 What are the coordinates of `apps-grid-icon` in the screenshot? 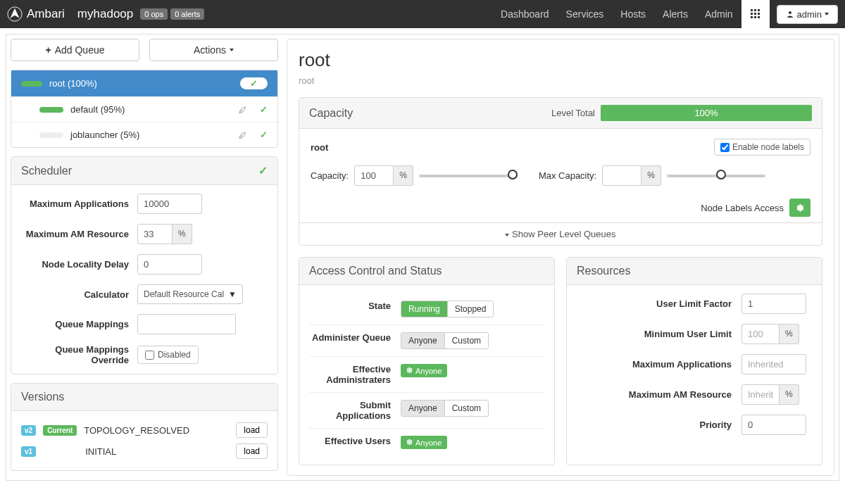 It's located at (756, 14).